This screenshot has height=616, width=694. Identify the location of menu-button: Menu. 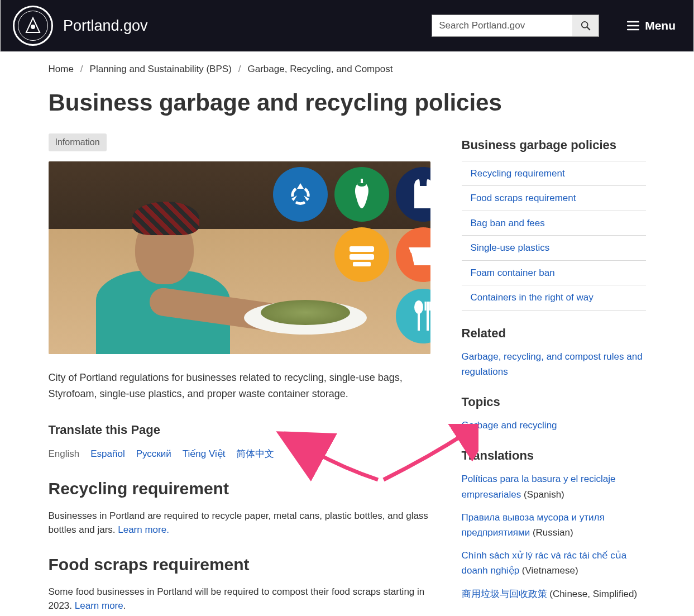
(651, 26).